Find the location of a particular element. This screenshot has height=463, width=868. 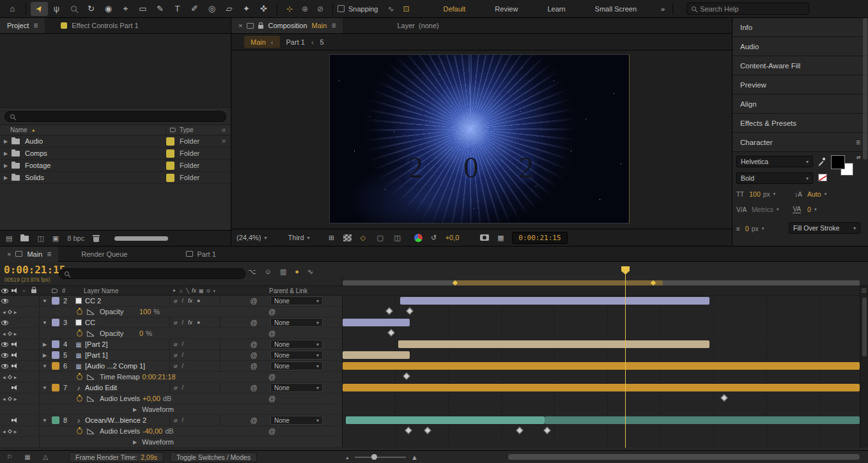

toggle-switches-modes-button: Toggle Switches / Modes is located at coordinates (213, 457).